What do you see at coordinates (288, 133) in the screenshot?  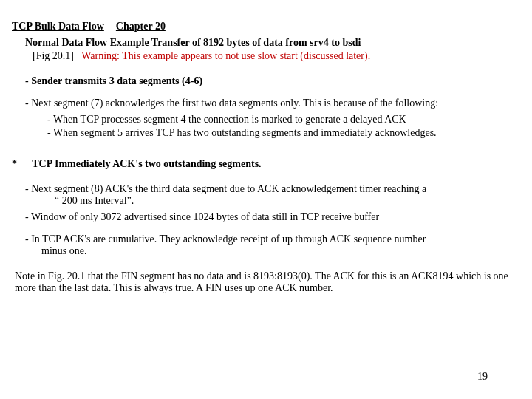 I see `seg7-sub2: - When segment 5 arrives TCP has two out…` at bounding box center [288, 133].